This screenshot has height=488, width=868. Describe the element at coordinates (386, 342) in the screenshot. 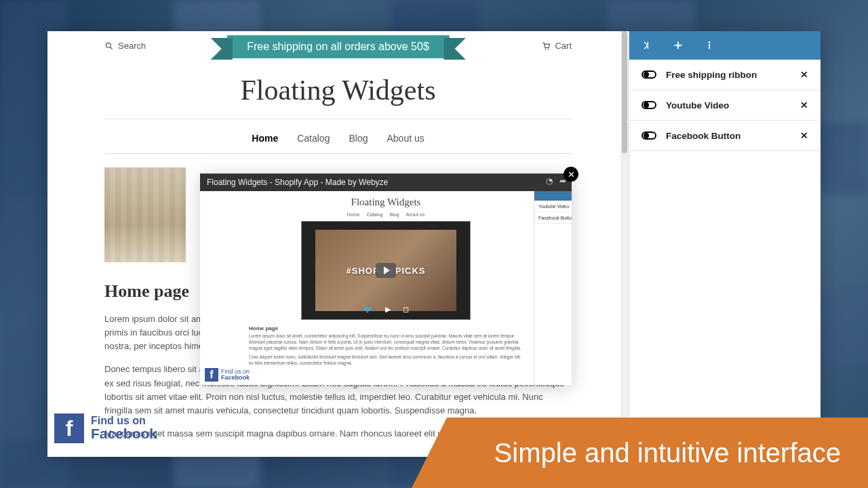

I see `video-mini-text: Lorem ipsum dolor sit amet, consectetur …` at that location.